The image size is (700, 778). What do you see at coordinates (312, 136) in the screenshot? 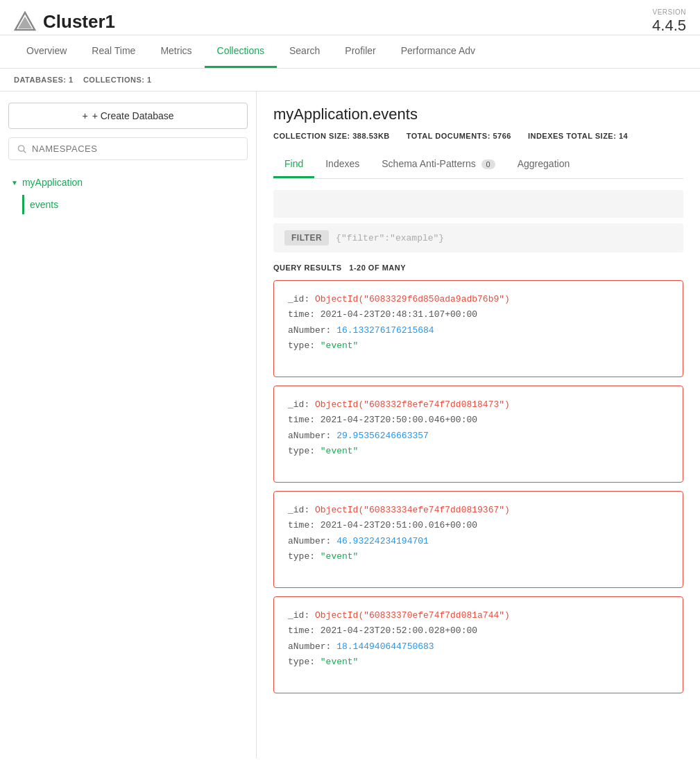
I see `size-label: COLLECTION SIZE:` at bounding box center [312, 136].